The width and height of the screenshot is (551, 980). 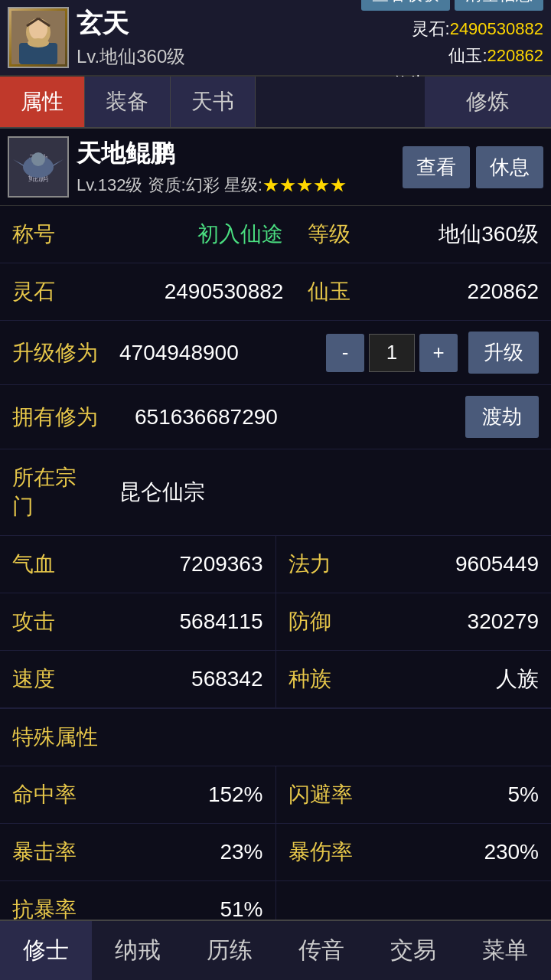 I want to click on spirit-stone-stat-value: 2490530882, so click(x=201, y=292).